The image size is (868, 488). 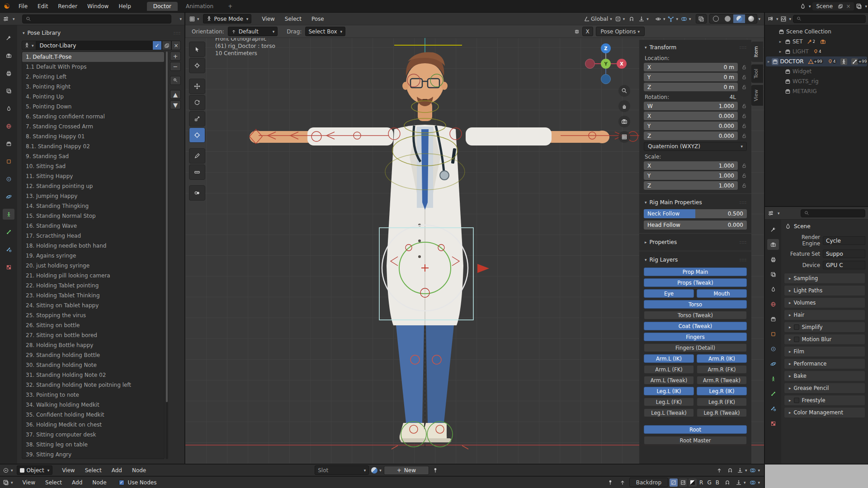 I want to click on pose-list-item: 19. Agains syringe, so click(x=93, y=256).